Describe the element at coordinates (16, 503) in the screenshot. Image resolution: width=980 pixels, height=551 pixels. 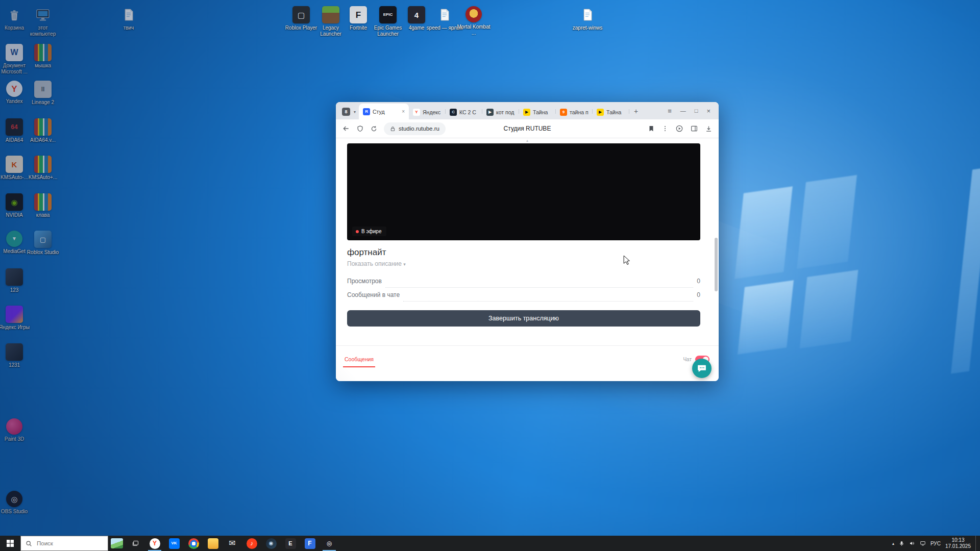
I see `obs-studio-shortcut: ◎OBS Studio` at that location.